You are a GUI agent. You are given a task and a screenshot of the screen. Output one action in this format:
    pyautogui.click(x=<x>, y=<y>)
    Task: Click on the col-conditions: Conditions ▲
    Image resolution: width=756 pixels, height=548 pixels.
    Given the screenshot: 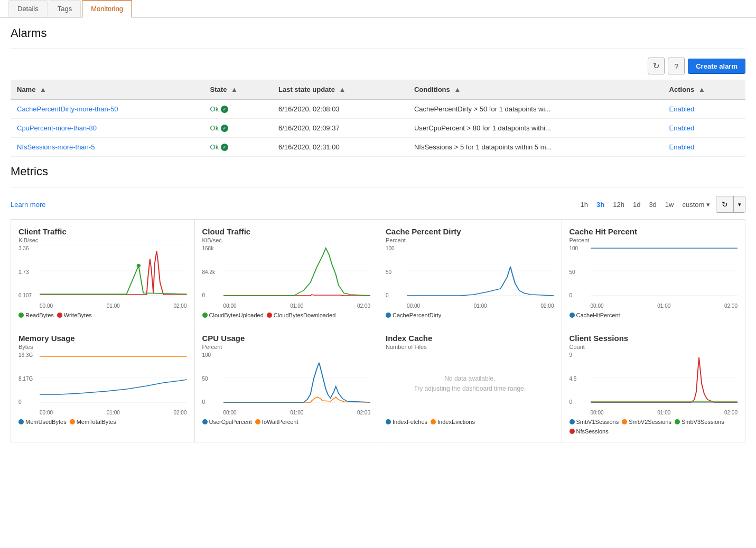 What is the action you would take?
    pyautogui.click(x=536, y=90)
    